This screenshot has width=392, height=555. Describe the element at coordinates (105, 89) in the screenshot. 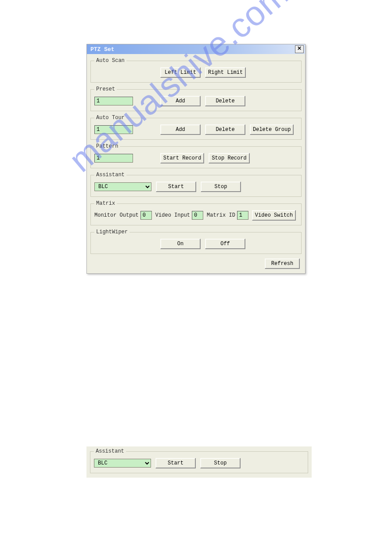

I see `preset-legend: Preset` at that location.